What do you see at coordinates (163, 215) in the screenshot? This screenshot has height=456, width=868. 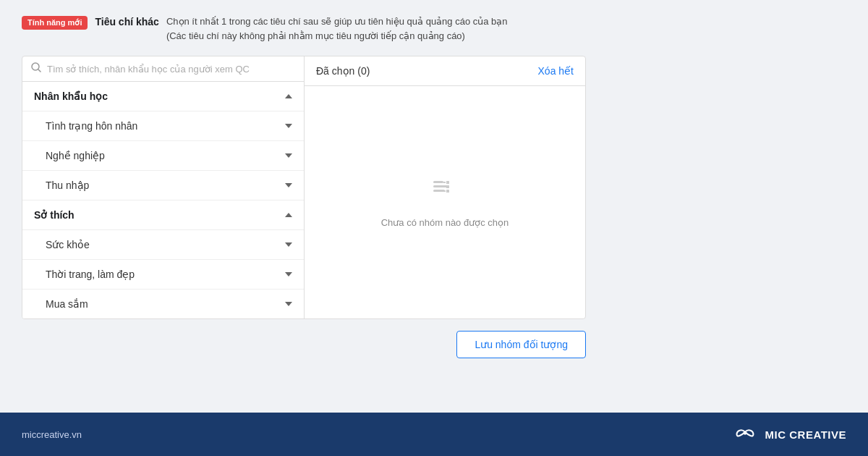 I see `category-so-thich: Sở thích` at bounding box center [163, 215].